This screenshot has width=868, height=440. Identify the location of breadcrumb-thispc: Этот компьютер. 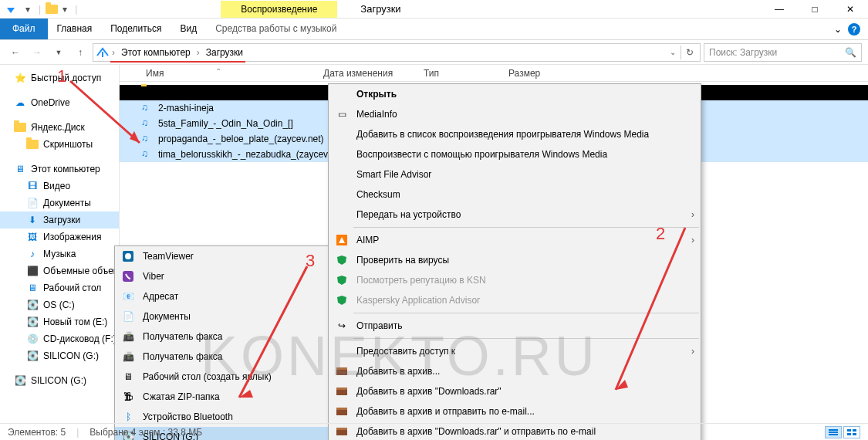
(156, 52).